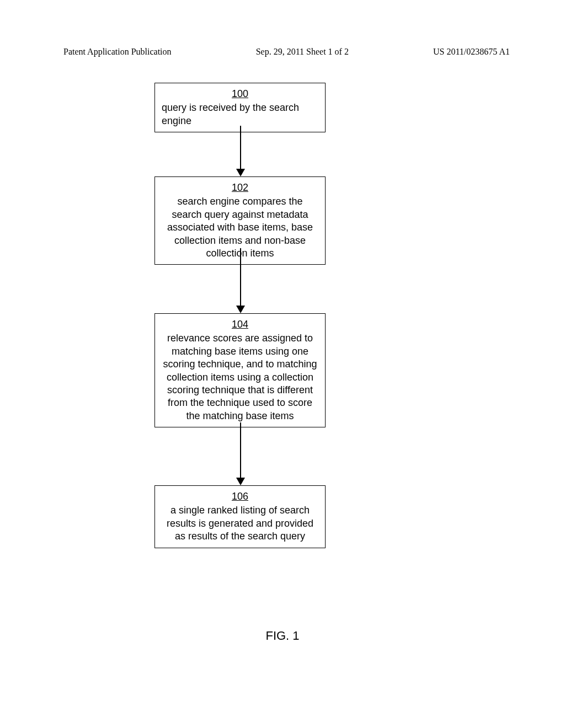 The width and height of the screenshot is (565, 728). I want to click on header-center: Sep. 29, 2011 Sheet 1 of 2, so click(302, 52).